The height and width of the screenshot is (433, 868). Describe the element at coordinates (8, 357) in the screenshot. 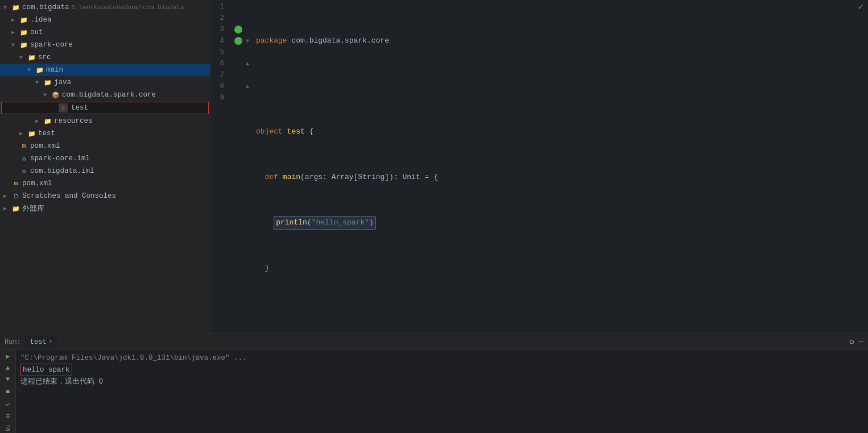

I see `console-run-btn: ▶` at that location.